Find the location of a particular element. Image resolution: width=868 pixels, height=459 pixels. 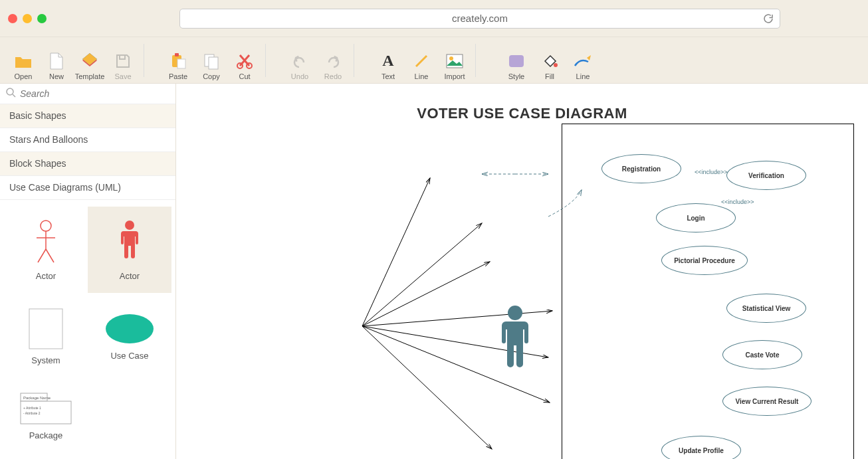

save-button: Save is located at coordinates (123, 60).